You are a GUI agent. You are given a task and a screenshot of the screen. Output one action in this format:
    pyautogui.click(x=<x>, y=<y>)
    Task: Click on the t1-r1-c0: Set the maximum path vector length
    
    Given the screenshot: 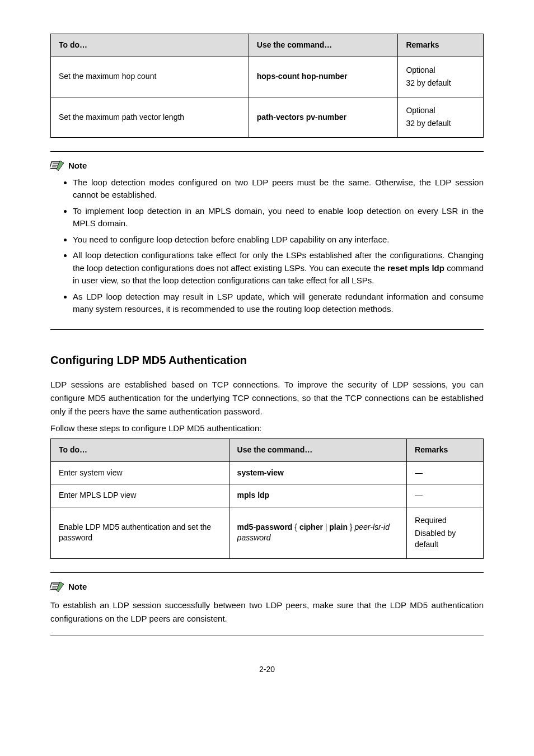 What is the action you would take?
    pyautogui.click(x=150, y=117)
    